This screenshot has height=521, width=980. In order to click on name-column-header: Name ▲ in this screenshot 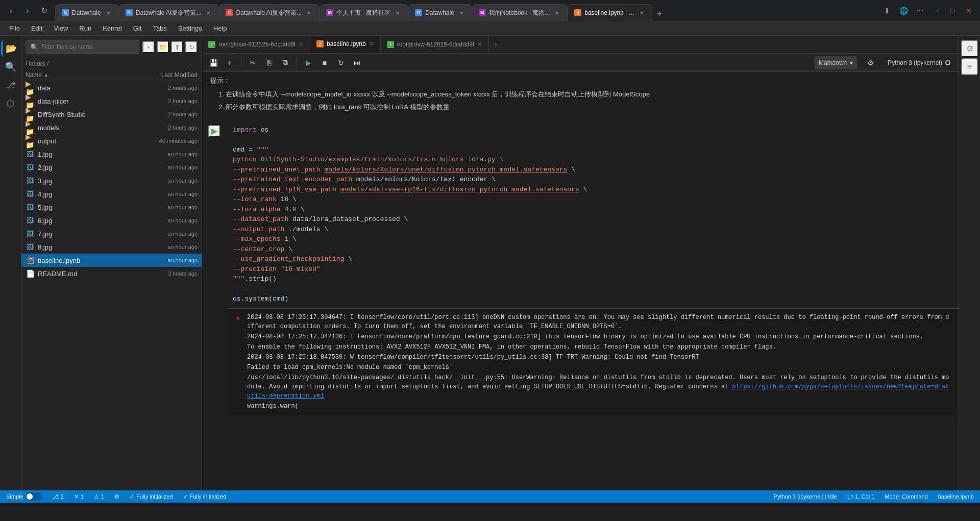, I will do `click(79, 75)`.